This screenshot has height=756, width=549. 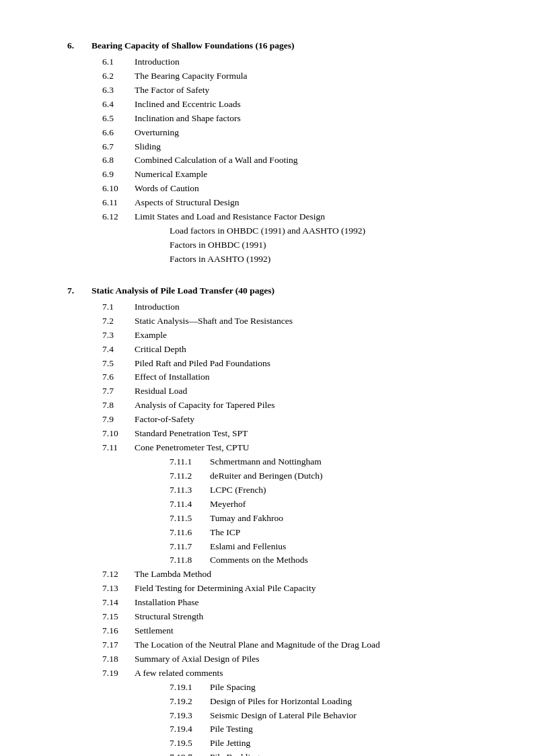 I want to click on subitem-number-7-19-3: 7.19.3, so click(x=190, y=716).